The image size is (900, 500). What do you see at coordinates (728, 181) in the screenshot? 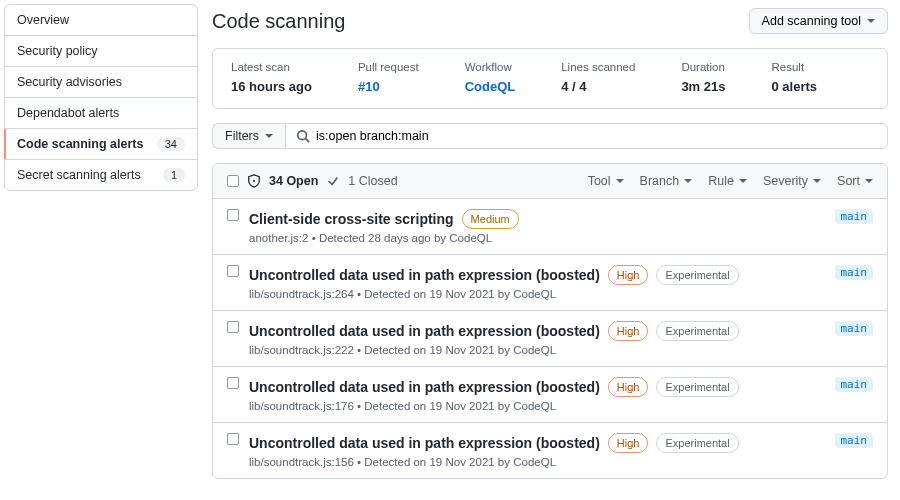
I see `column-rule-dropdown: Rule` at bounding box center [728, 181].